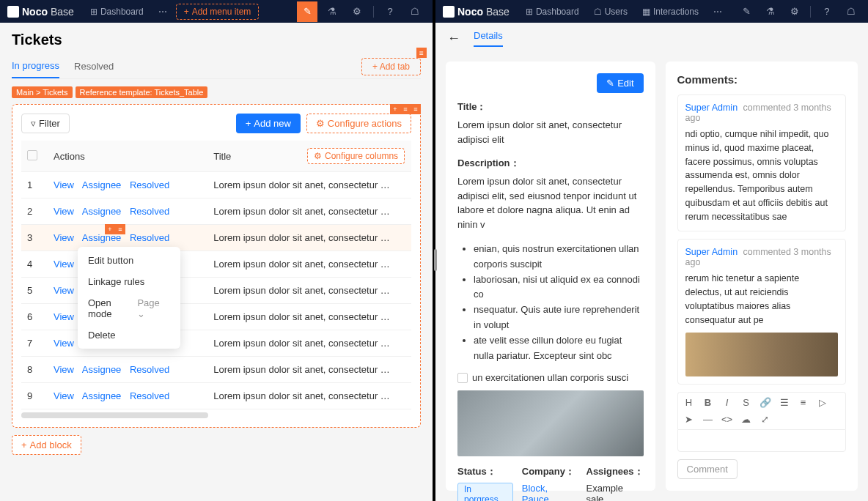 Image resolution: width=868 pixels, height=501 pixels. What do you see at coordinates (708, 419) in the screenshot?
I see `hr-icon: —` at bounding box center [708, 419].